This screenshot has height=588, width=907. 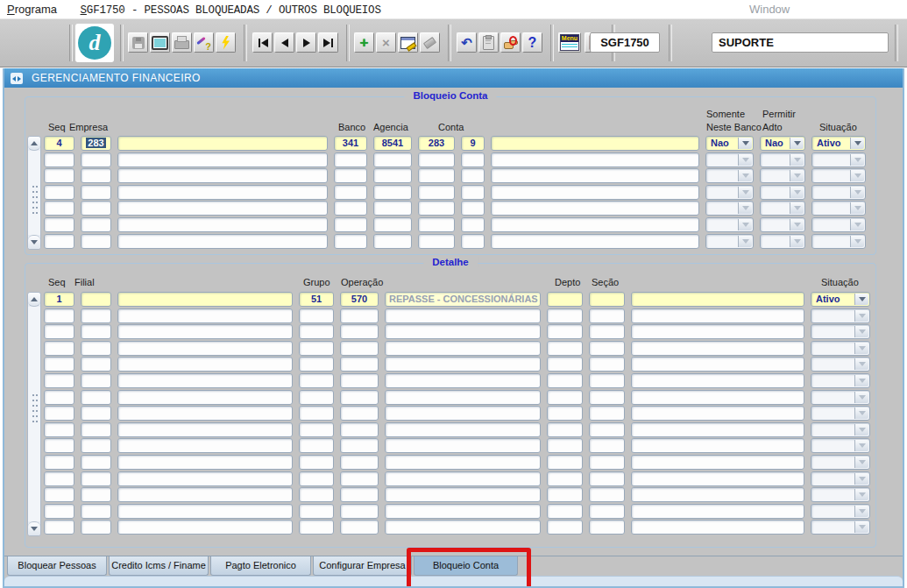 What do you see at coordinates (34, 300) in the screenshot?
I see `scroll-up-button` at bounding box center [34, 300].